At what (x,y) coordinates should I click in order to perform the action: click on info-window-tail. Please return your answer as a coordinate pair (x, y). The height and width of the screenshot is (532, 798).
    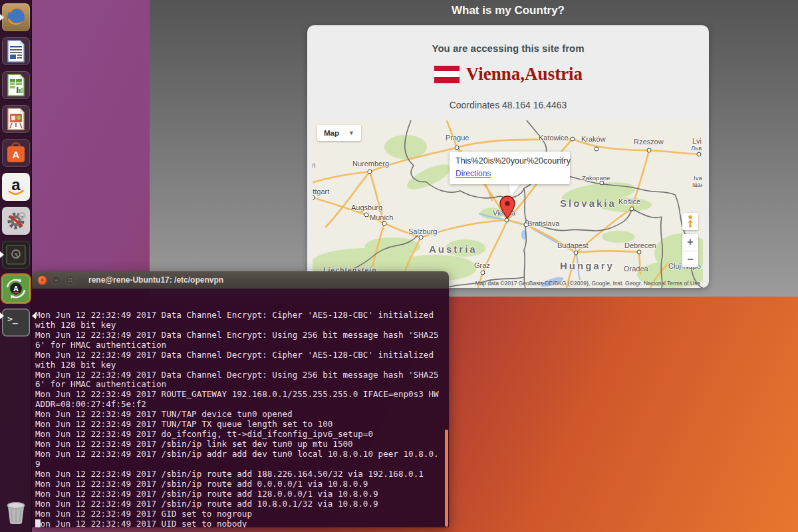
    Looking at the image, I should click on (515, 190).